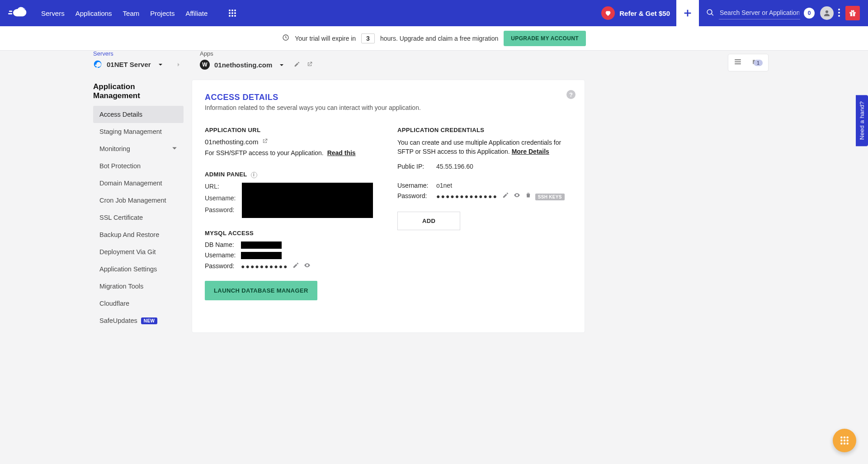  I want to click on ssh-note: For SSH/SFTP access to your Application.…, so click(292, 153).